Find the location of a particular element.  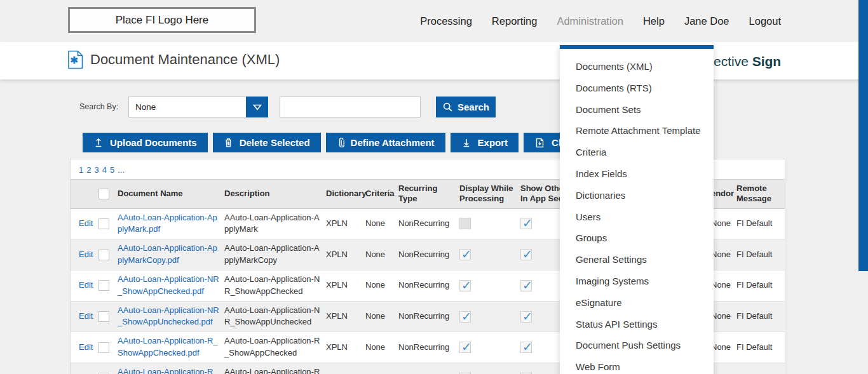

page-link-5: 5 is located at coordinates (112, 170).